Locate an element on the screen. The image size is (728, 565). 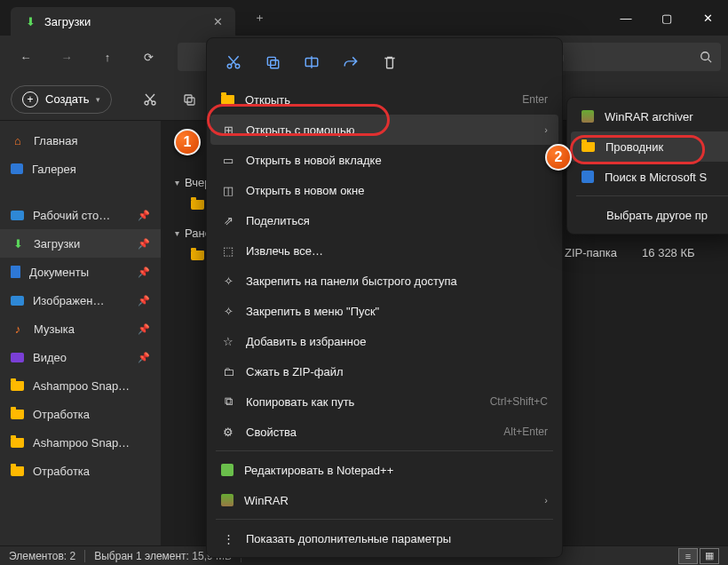
refresh-button: ⟳ is located at coordinates (148, 57).